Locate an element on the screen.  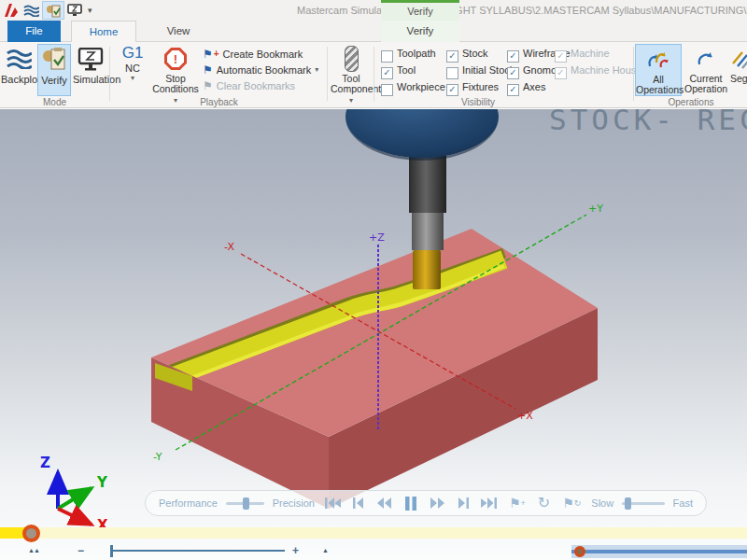
zoom-in-button: + is located at coordinates (295, 551).